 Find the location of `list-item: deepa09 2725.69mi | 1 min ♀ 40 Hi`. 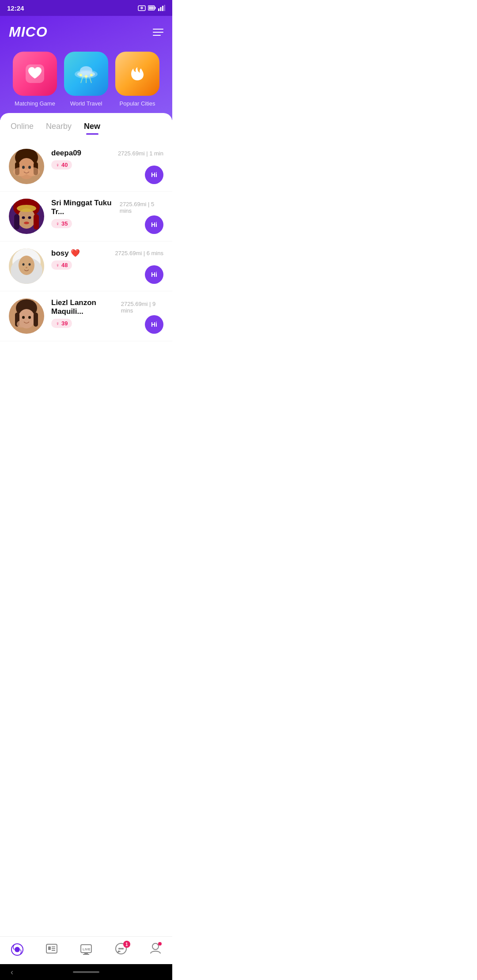

list-item: deepa09 2725.69mi | 1 min ♀ 40 Hi is located at coordinates (86, 167).